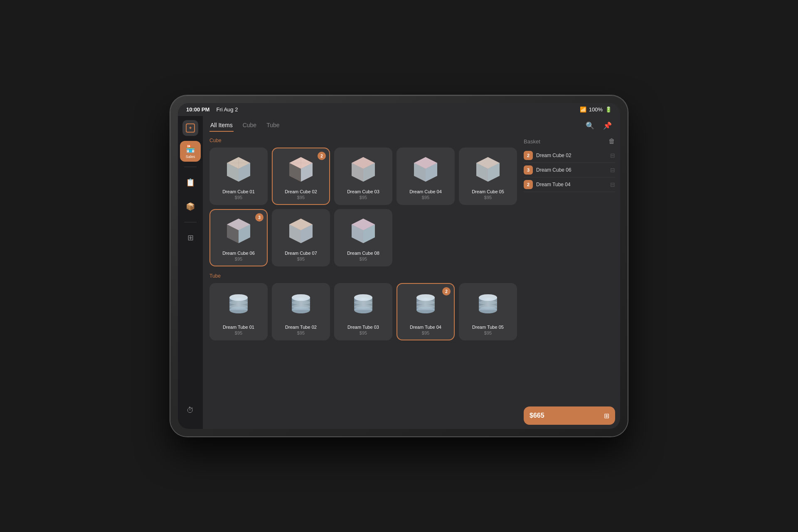 The image size is (798, 532). I want to click on product-card-cube02: 2, so click(301, 176).